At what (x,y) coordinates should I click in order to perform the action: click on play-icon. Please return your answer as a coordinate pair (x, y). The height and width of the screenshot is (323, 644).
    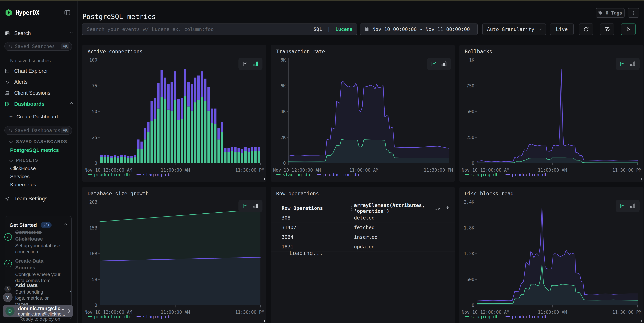
    Looking at the image, I should click on (628, 29).